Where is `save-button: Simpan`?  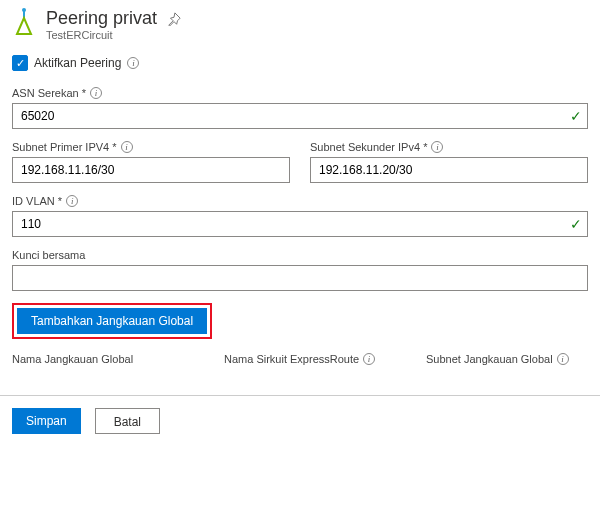
save-button: Simpan is located at coordinates (46, 421).